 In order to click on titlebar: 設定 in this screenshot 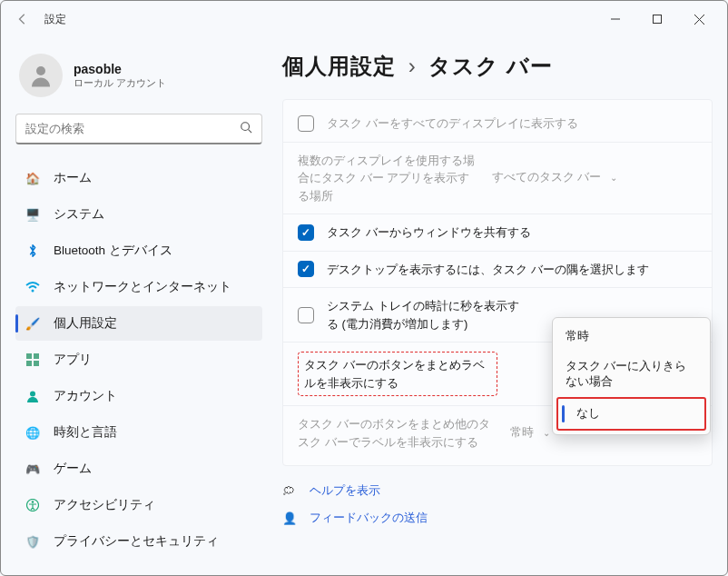, I will do `click(364, 19)`.